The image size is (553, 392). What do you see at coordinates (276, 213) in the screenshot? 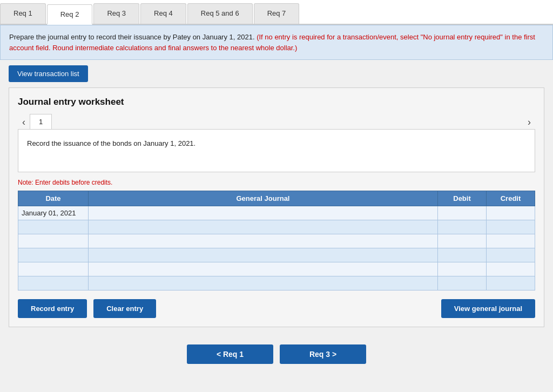
I see `table-row: January 01, 2021` at bounding box center [276, 213].